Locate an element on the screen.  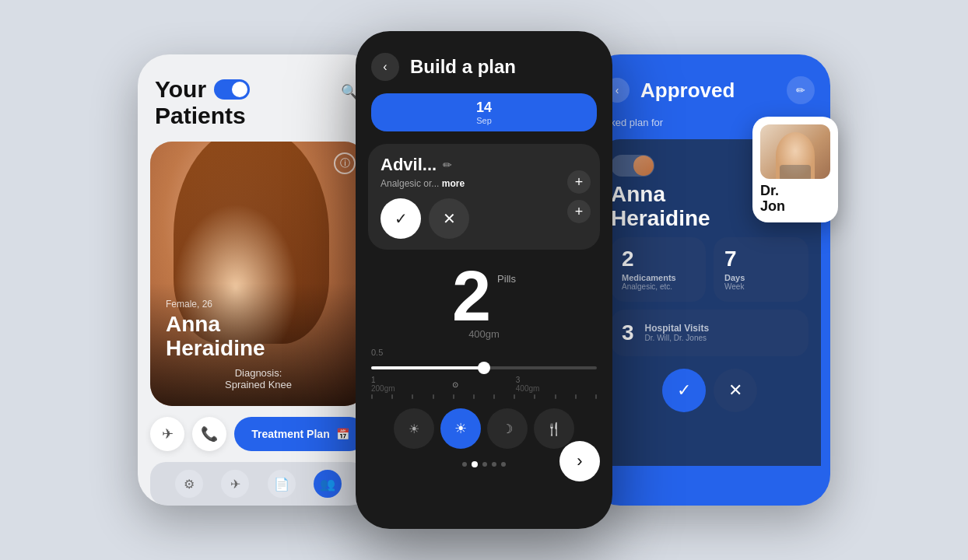
med-more: more is located at coordinates (453, 184).